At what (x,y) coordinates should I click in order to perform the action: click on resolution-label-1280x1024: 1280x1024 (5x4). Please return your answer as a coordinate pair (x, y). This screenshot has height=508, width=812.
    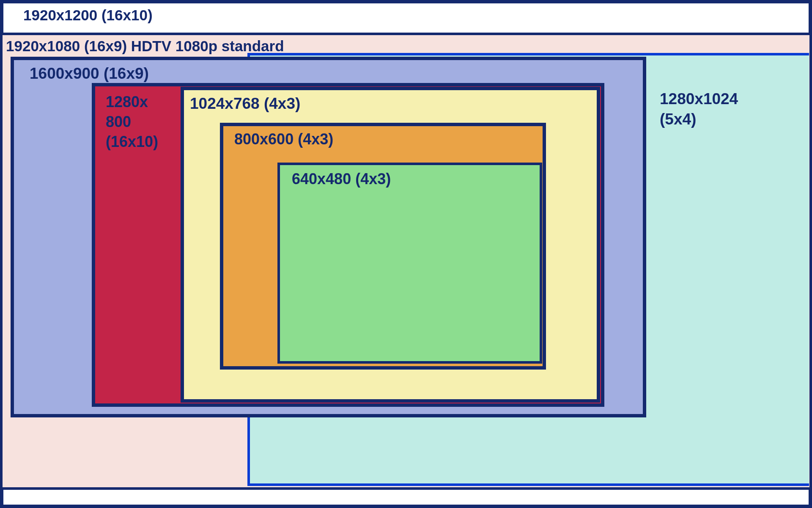
    Looking at the image, I should click on (699, 109).